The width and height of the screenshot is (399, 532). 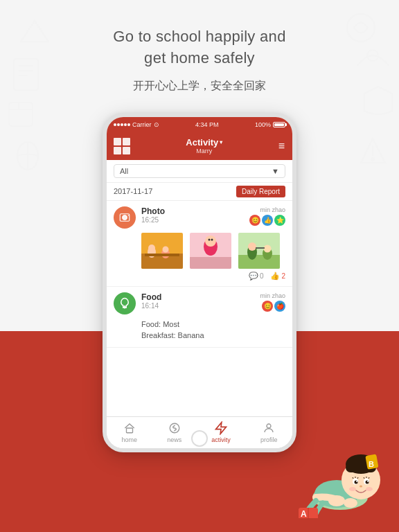 I want to click on photo-author: min zhao, so click(x=273, y=210).